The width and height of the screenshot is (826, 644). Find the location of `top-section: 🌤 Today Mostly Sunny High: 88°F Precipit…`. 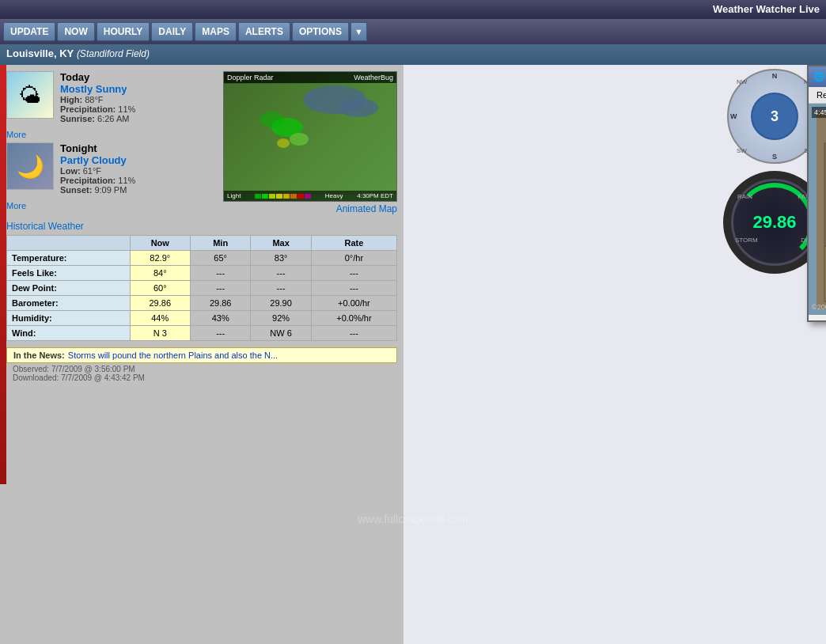

top-section: 🌤 Today Mostly Sunny High: 88°F Precipit… is located at coordinates (202, 142).